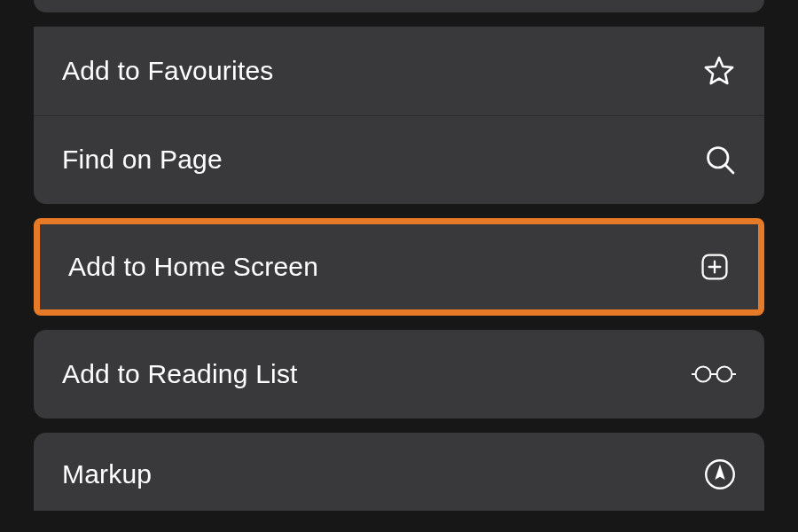  What do you see at coordinates (399, 472) in the screenshot?
I see `menu-group-3: Markup` at bounding box center [399, 472].